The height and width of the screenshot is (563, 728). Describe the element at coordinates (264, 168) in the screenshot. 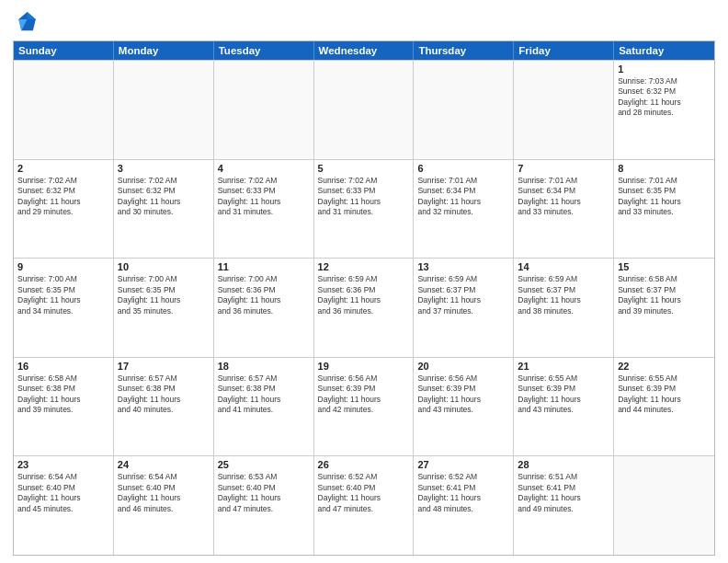

I see `day-number: 4` at that location.